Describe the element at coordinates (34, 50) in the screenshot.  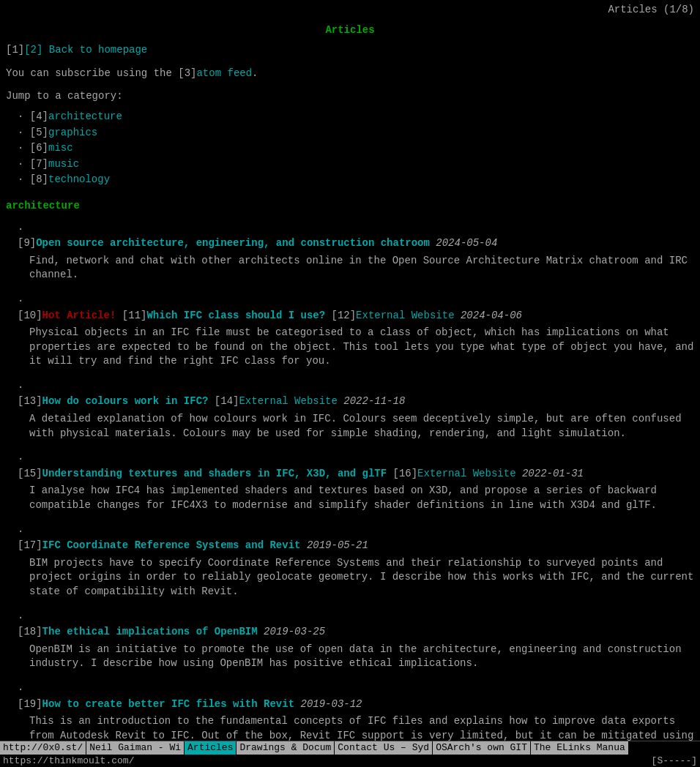
I see `back-link: [2]` at that location.